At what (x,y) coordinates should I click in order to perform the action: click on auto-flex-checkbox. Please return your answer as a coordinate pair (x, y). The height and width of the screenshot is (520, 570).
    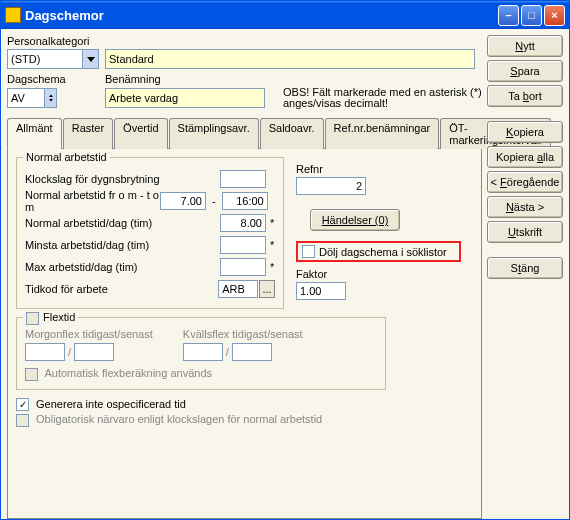
    Looking at the image, I should click on (32, 374).